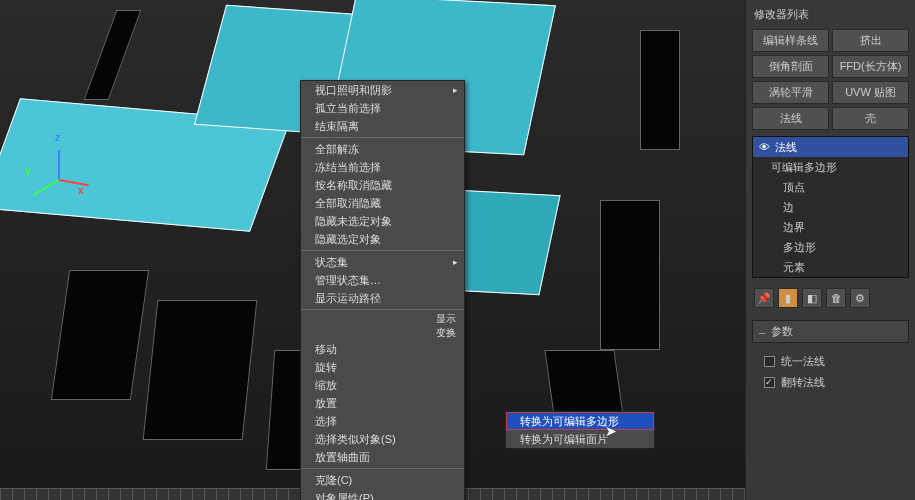 The height and width of the screenshot is (500, 915). I want to click on context-submenu: 转换为可编辑多边形 转换为可编辑面片, so click(580, 430).